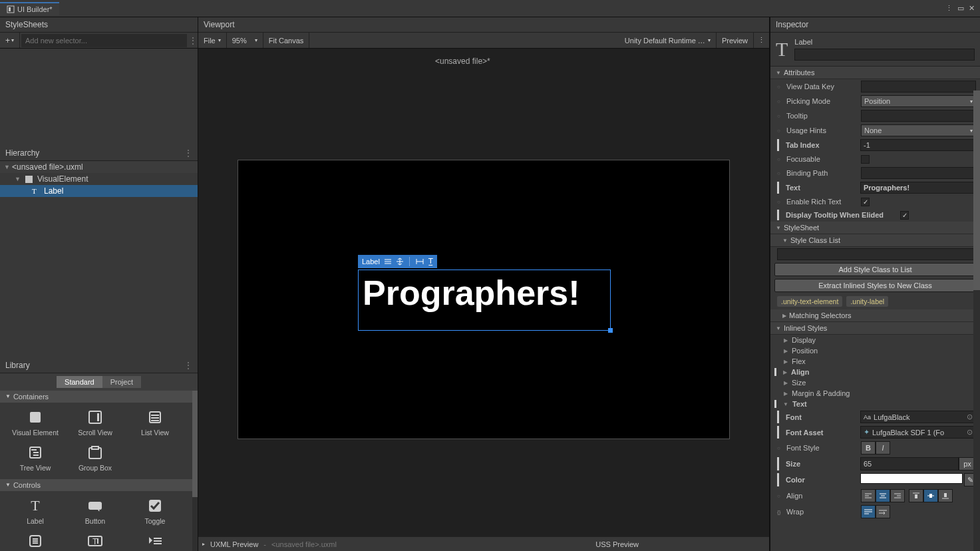 The width and height of the screenshot is (980, 551). I want to click on stylesheet-menu-icon: ⋮, so click(193, 41).